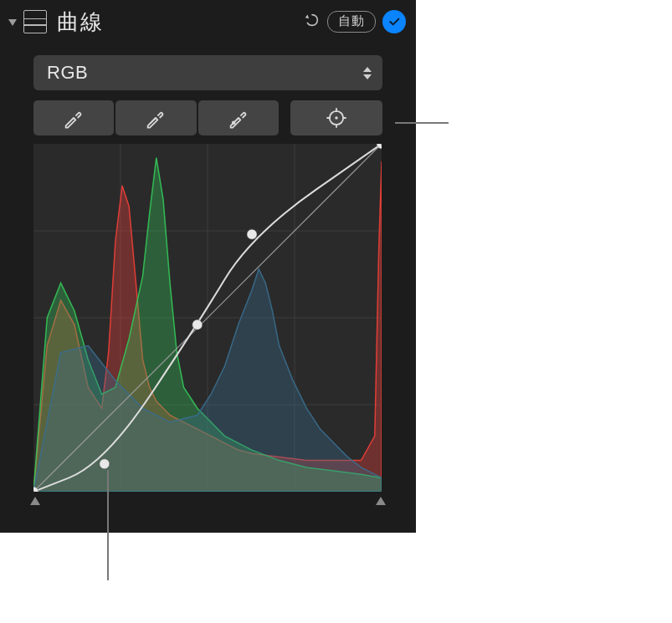  I want to click on channel-select: RGB, so click(208, 73).